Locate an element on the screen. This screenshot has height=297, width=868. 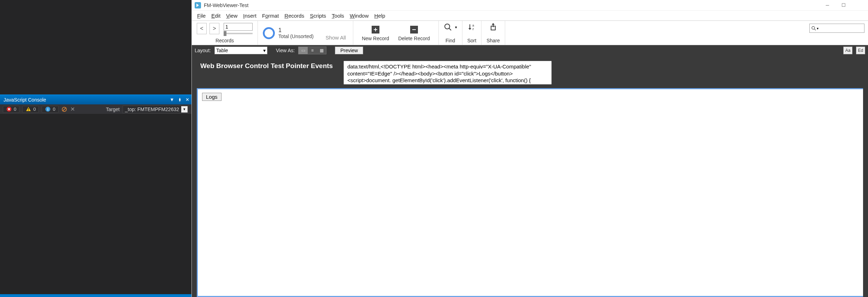
share-label: Share is located at coordinates (493, 41).